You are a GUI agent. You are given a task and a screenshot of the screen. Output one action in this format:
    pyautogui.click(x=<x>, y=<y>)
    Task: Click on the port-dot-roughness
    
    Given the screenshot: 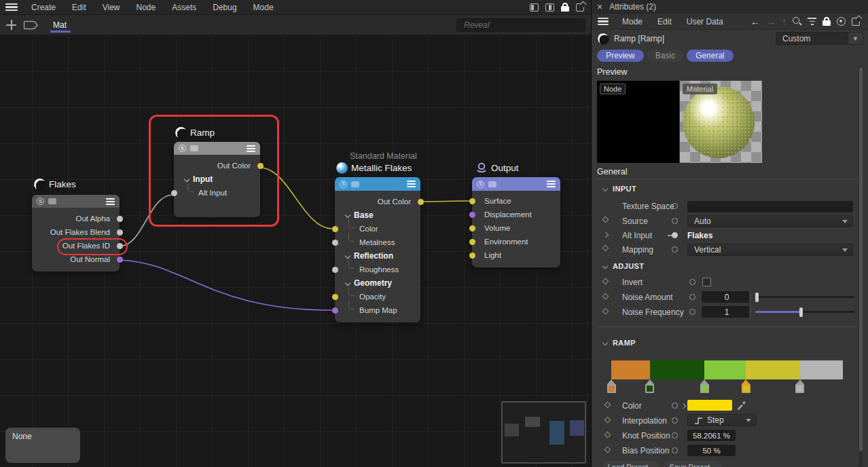 What is the action you would take?
    pyautogui.click(x=336, y=270)
    